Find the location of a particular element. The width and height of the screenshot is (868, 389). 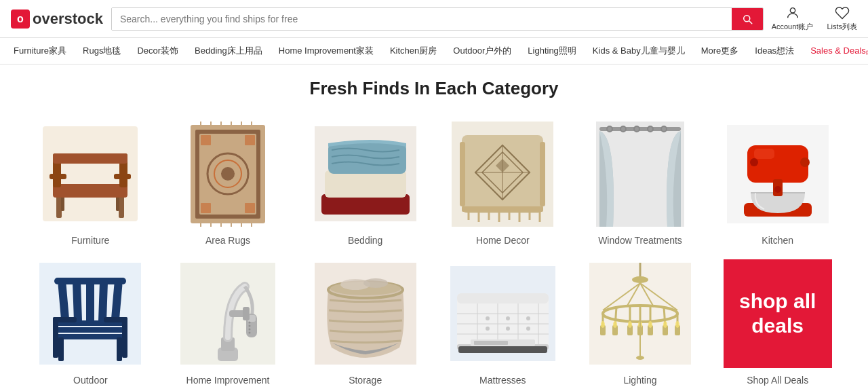

homeimprovement-illustration is located at coordinates (228, 314).